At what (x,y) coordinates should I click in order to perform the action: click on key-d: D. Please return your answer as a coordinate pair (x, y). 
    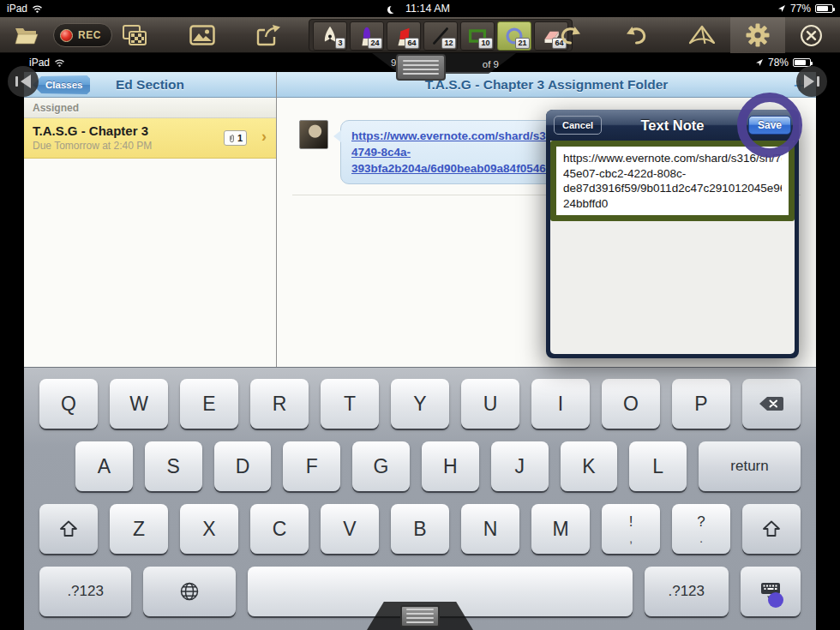
    Looking at the image, I should click on (243, 466).